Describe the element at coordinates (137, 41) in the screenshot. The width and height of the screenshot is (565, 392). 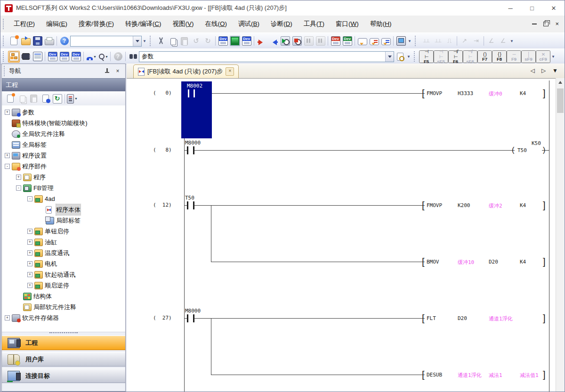
I see `combo-dropdown-icon` at that location.